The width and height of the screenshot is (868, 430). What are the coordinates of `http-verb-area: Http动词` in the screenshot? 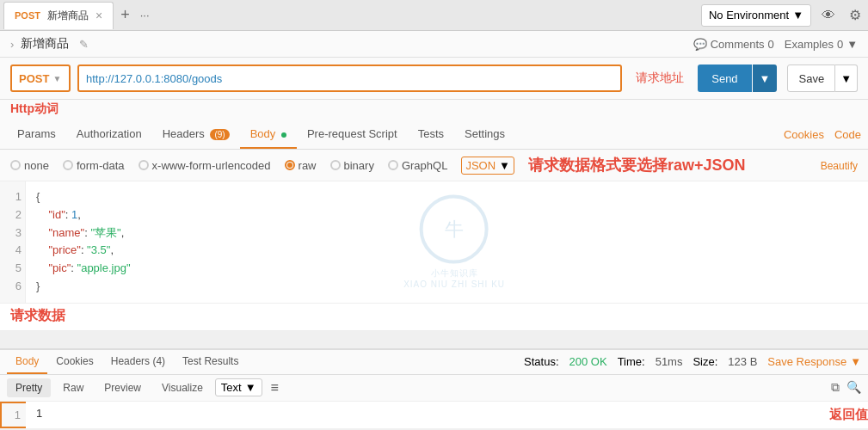 It's located at (434, 110).